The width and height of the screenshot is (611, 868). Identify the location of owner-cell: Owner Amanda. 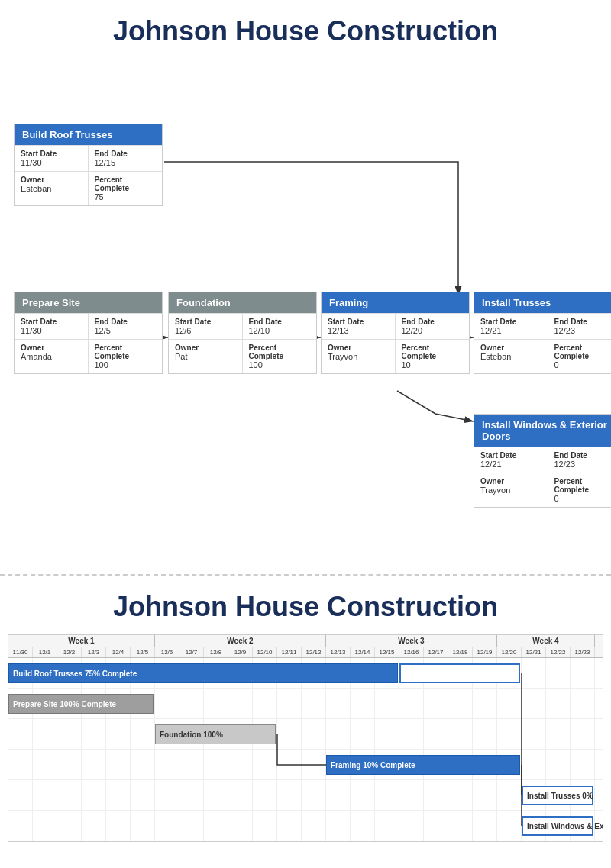
(52, 356).